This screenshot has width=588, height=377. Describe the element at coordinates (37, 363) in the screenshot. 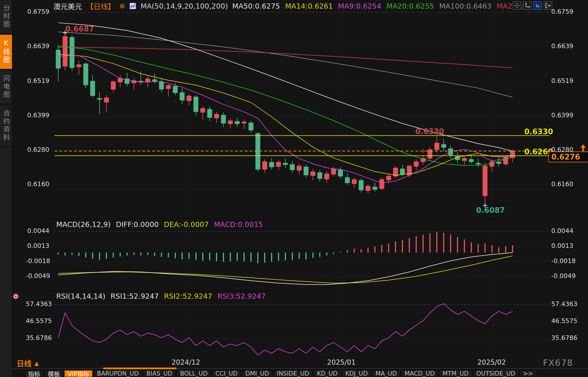

I see `period-up-arrow-icon: ▲` at that location.